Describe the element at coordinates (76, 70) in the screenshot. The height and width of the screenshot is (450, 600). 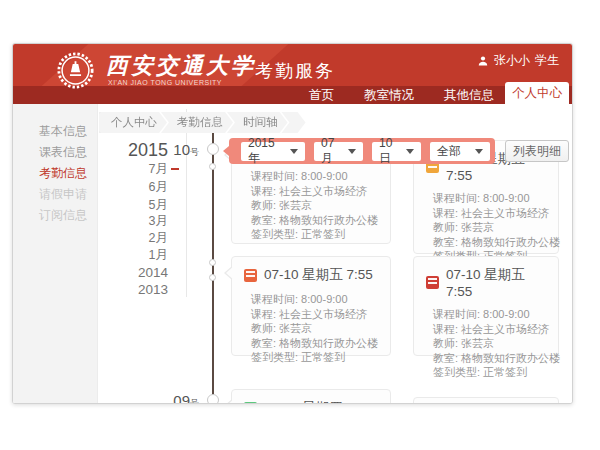
I see `university-logo-icon` at that location.